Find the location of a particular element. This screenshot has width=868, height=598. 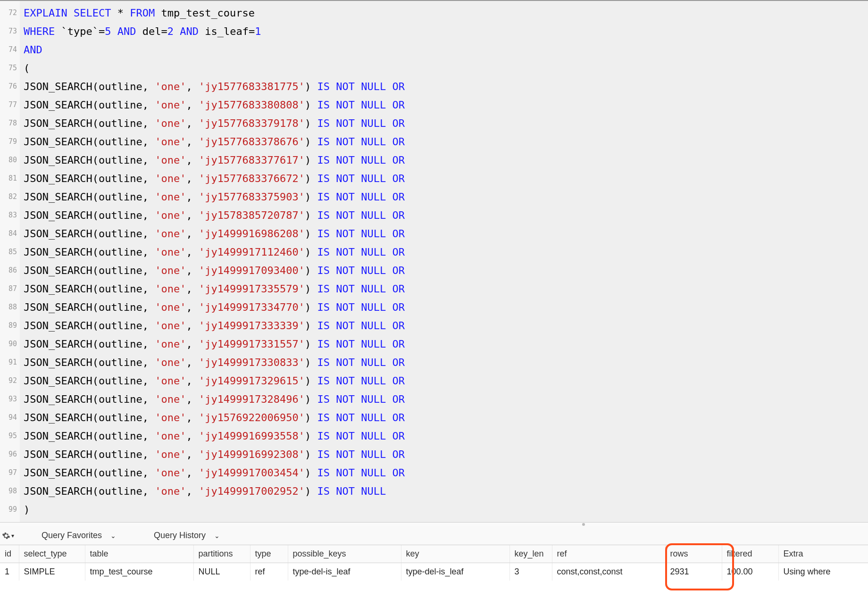

sql-keyword: 5 is located at coordinates (108, 31).